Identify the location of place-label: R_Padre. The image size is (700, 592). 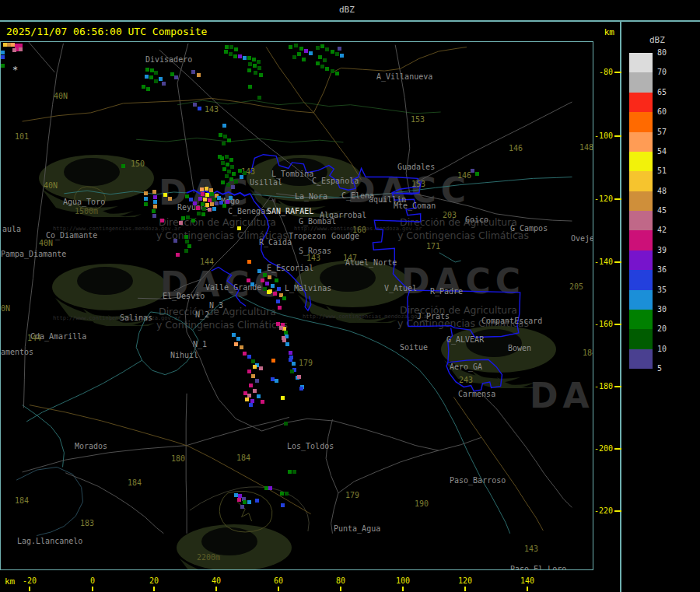
(446, 292).